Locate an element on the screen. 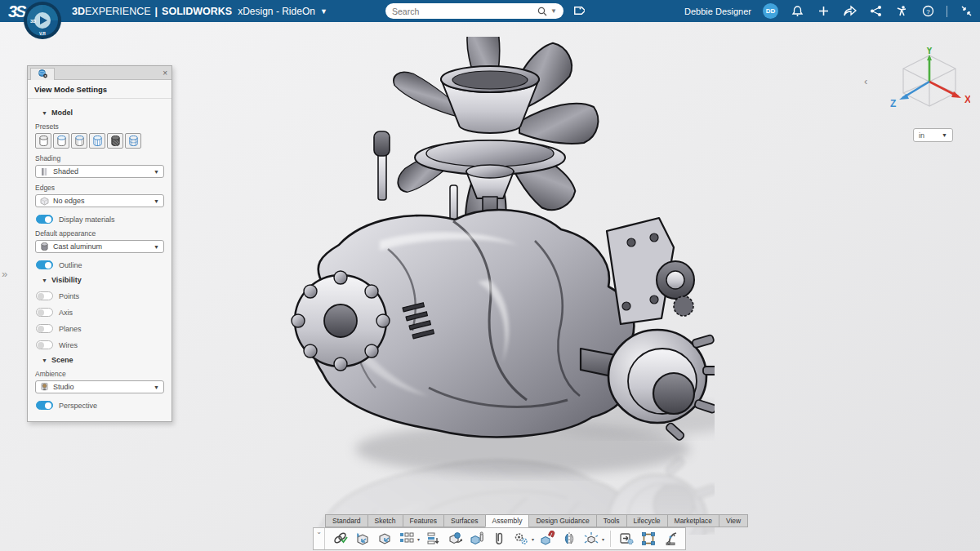 This screenshot has width=980, height=551. tab-tools: Tools is located at coordinates (611, 521).